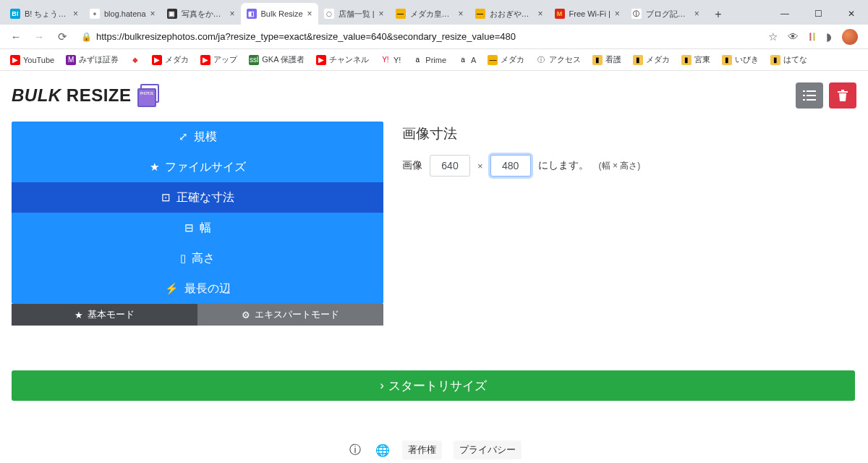 The width and height of the screenshot is (868, 463). Describe the element at coordinates (812, 37) in the screenshot. I see `extension-icon-2: ⁞⁞` at that location.